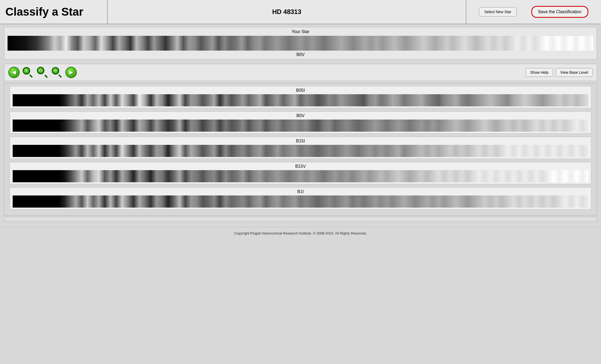 The width and height of the screenshot is (601, 364). What do you see at coordinates (43, 72) in the screenshot?
I see `zoom-reset-button: 1:1` at bounding box center [43, 72].